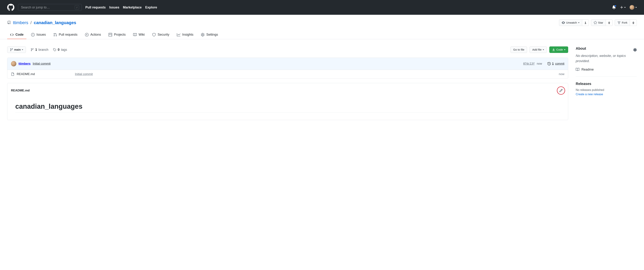 Image resolution: width=644 pixels, height=270 pixels. I want to click on commit-message: Initial commit, so click(42, 64).